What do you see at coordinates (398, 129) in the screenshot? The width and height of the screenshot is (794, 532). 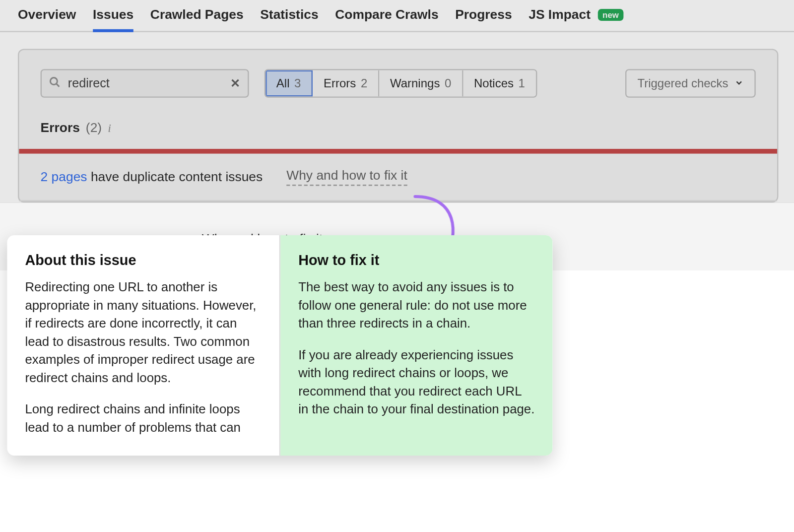 I see `errors-section-header: Errors (2) i` at bounding box center [398, 129].